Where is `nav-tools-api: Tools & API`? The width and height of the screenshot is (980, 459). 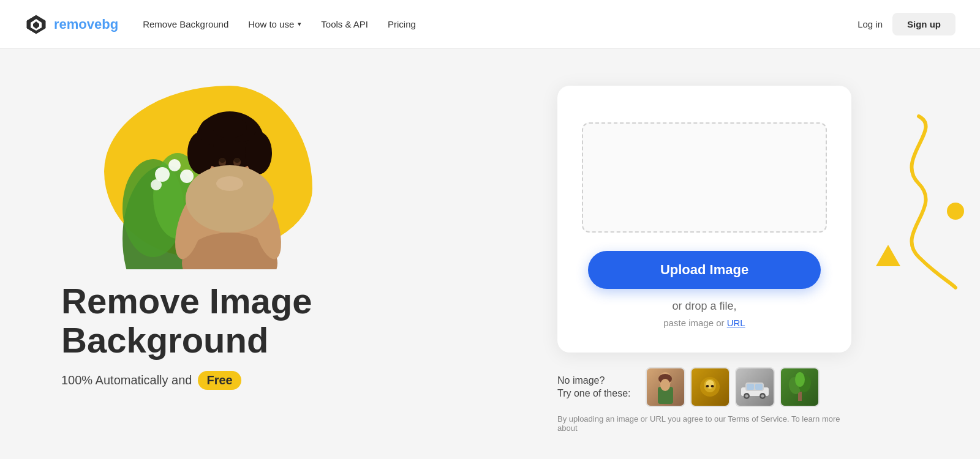
nav-tools-api: Tools & API is located at coordinates (344, 24).